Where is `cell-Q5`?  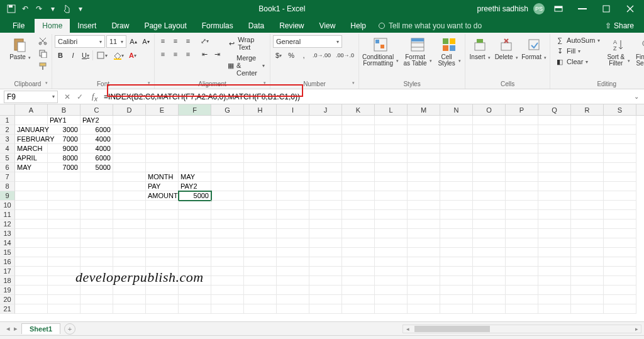 cell-Q5 is located at coordinates (555, 158).